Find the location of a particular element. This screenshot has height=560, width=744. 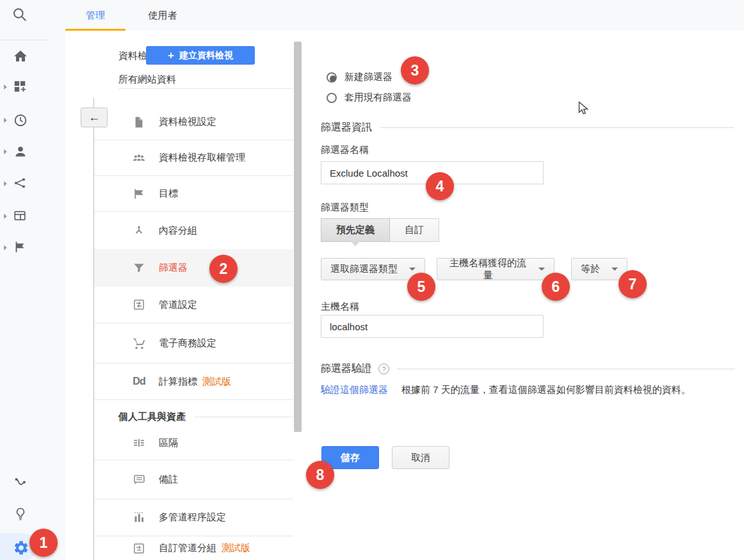

tab-users-label: 使用者 is located at coordinates (163, 15).